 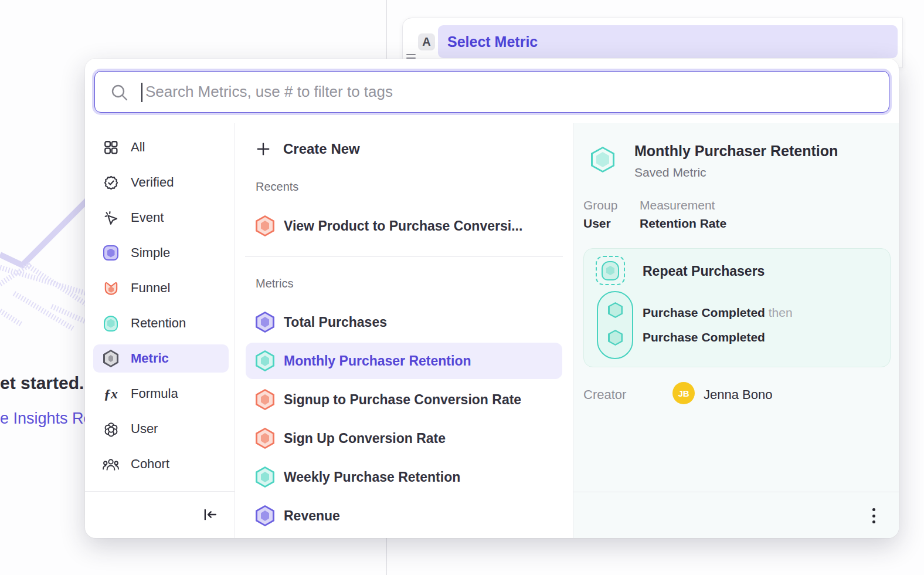 What do you see at coordinates (683, 215) in the screenshot?
I see `measurement-property: Measurement Retention Rate` at bounding box center [683, 215].